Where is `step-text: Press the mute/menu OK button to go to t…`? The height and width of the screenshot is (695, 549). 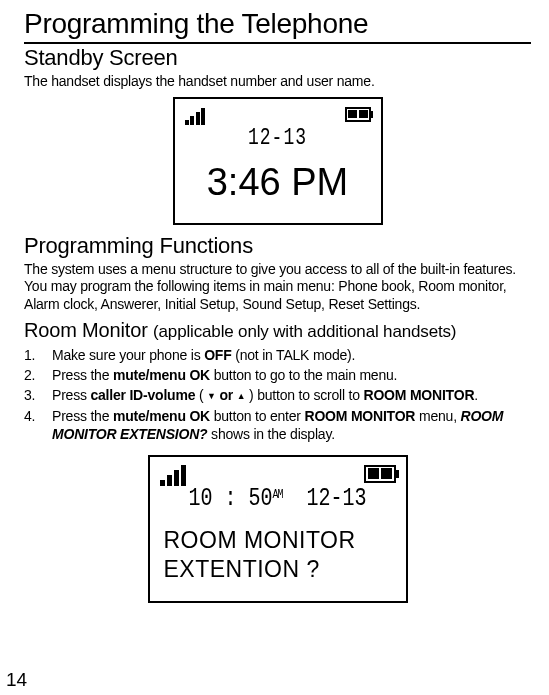
step-text: Press the mute/menu OK button to go to t… is located at coordinates (292, 375).